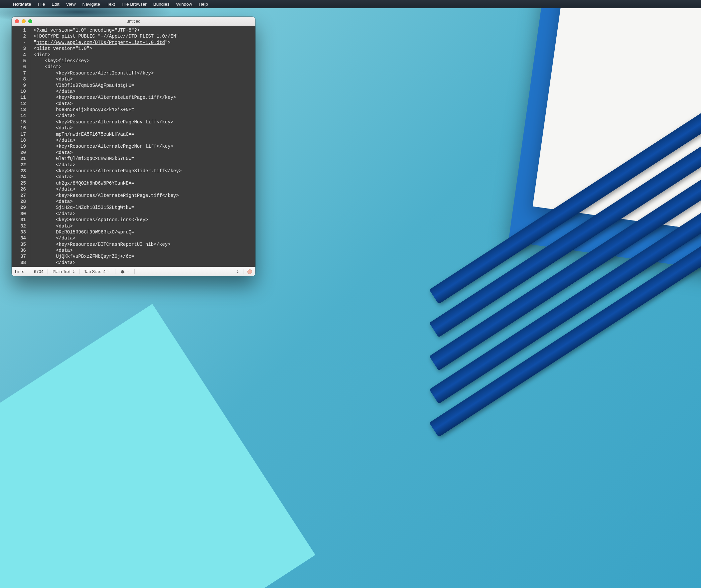 The width and height of the screenshot is (701, 588). Describe the element at coordinates (143, 61) in the screenshot. I see `code-line: <key>files</key>` at that location.